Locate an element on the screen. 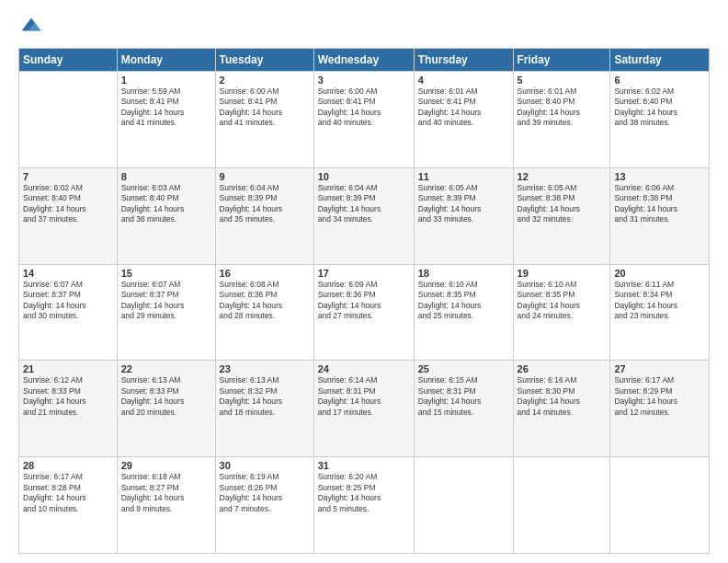 This screenshot has height=563, width=728. logo is located at coordinates (34, 28).